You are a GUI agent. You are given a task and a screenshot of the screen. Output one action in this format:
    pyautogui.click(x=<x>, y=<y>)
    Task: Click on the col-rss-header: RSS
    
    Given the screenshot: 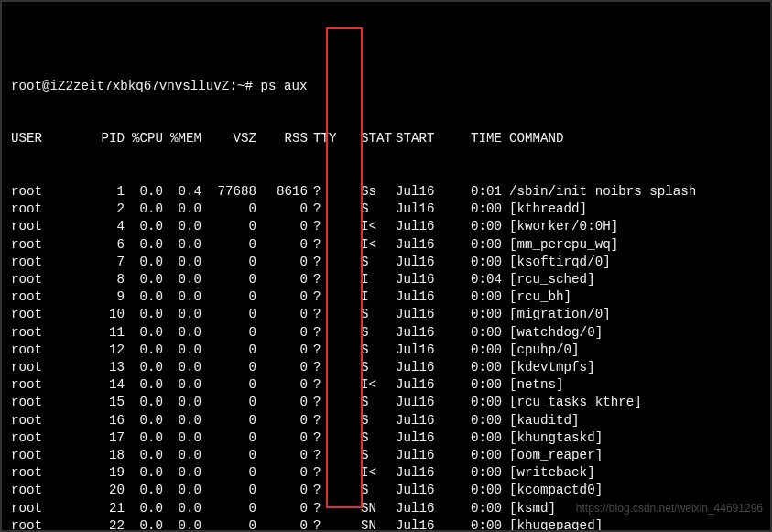 What is the action you would take?
    pyautogui.click(x=282, y=139)
    